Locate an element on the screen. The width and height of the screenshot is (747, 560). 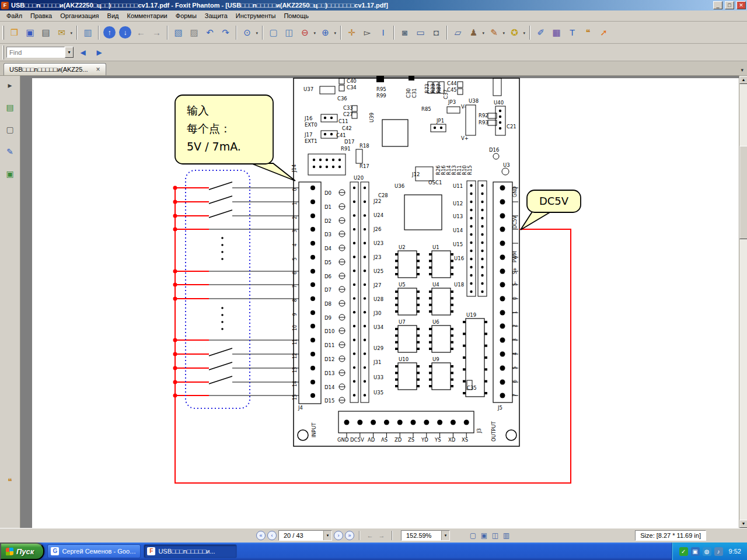
pencil-tool-dropdown: ▾ is located at coordinates (504, 33).